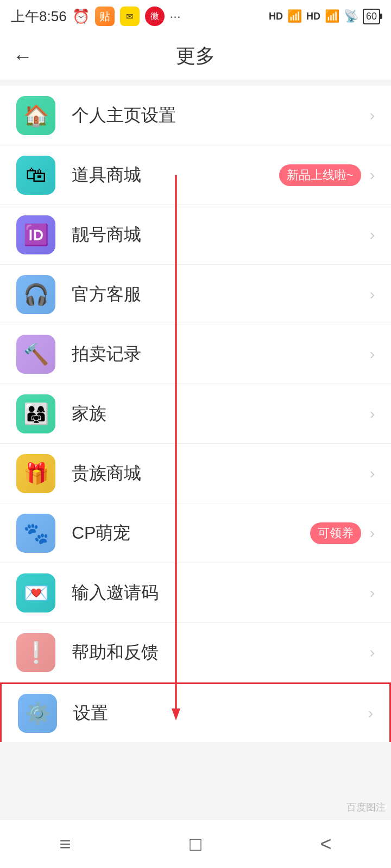  What do you see at coordinates (220, 354) in the screenshot?
I see `label-auction-record: 拍卖记录` at bounding box center [220, 354].